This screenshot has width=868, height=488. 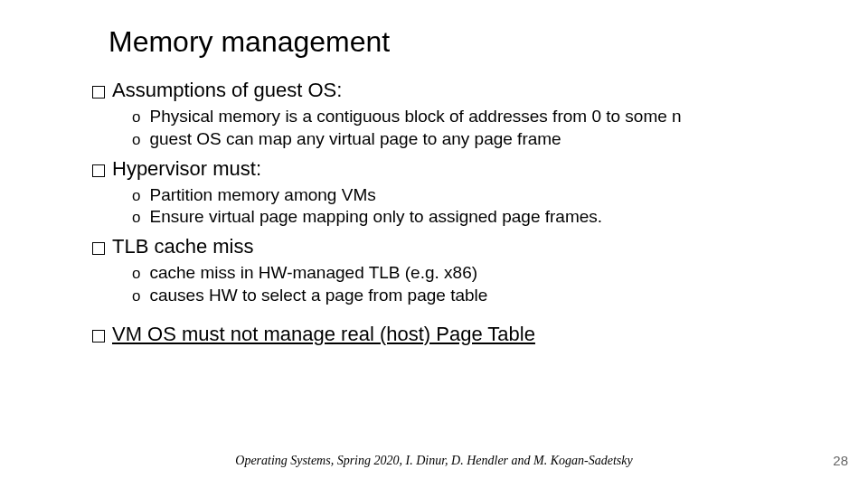 What do you see at coordinates (415, 117) in the screenshot?
I see `item-text: Physical memory is a contiguous block of…` at bounding box center [415, 117].